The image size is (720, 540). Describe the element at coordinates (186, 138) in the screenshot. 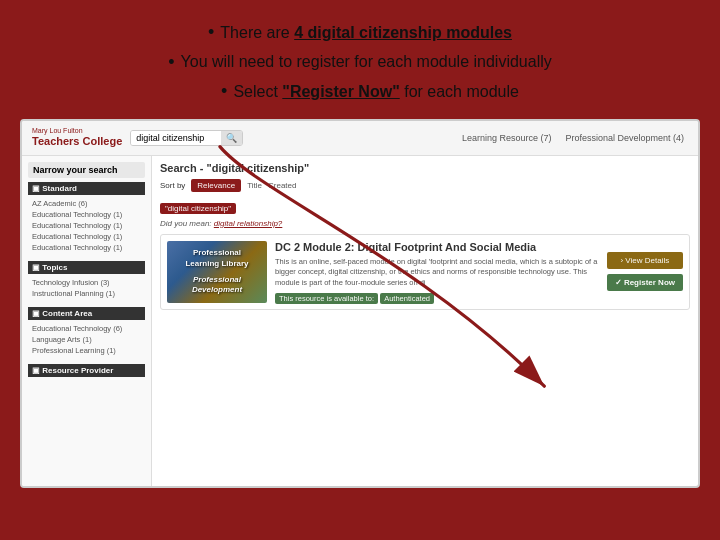

I see `search-bar: 🔍` at that location.